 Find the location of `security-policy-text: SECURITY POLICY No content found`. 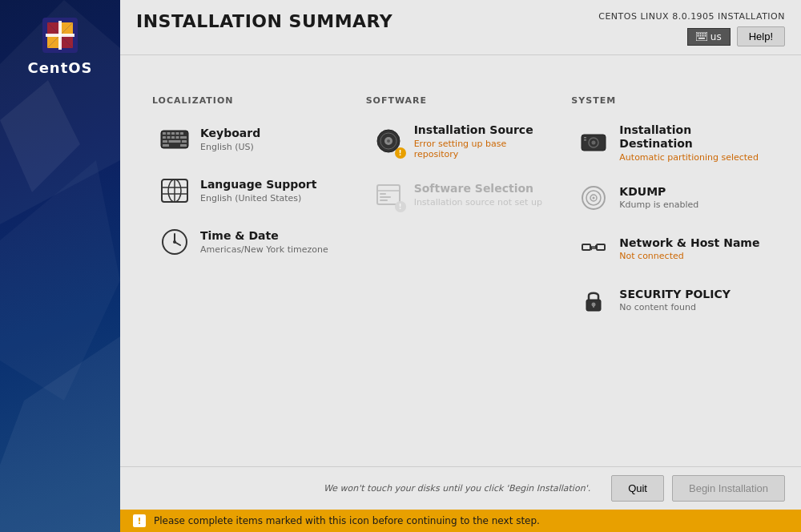

security-policy-text: SECURITY POLICY No content found is located at coordinates (690, 300).